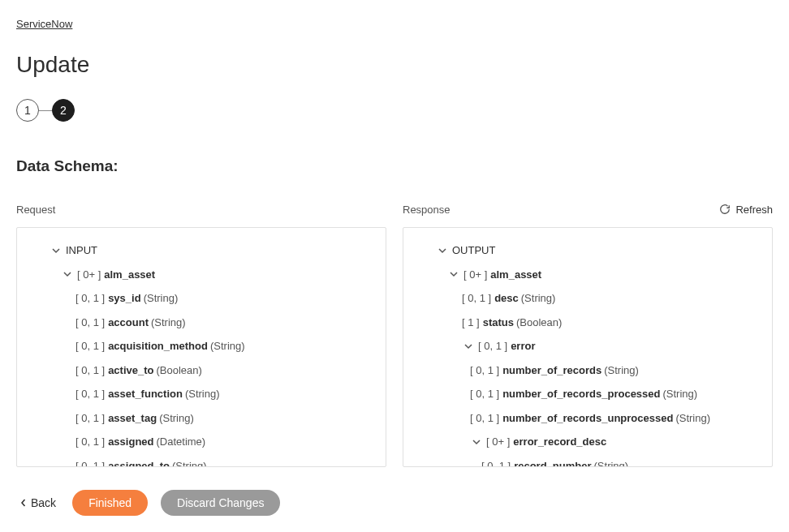 Image resolution: width=789 pixels, height=532 pixels. I want to click on footer: Back Finished Discard Changes, so click(148, 503).